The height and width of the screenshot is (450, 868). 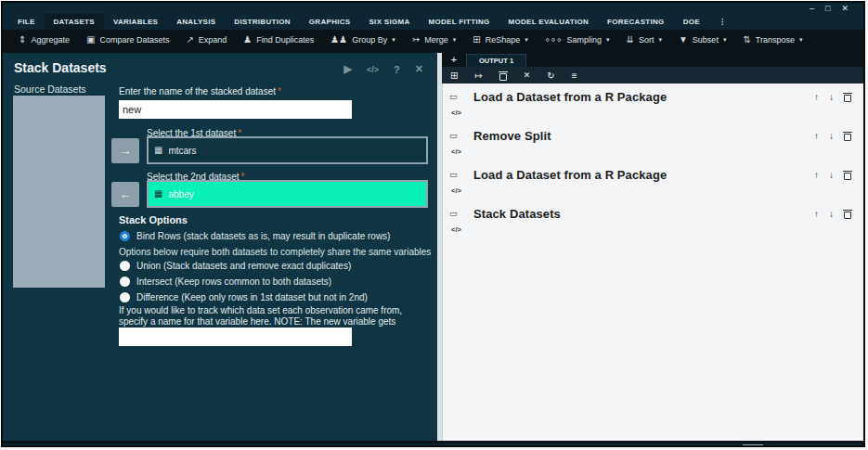 What do you see at coordinates (206, 40) in the screenshot?
I see `toolbar-item: ↗ Expand ▾` at bounding box center [206, 40].